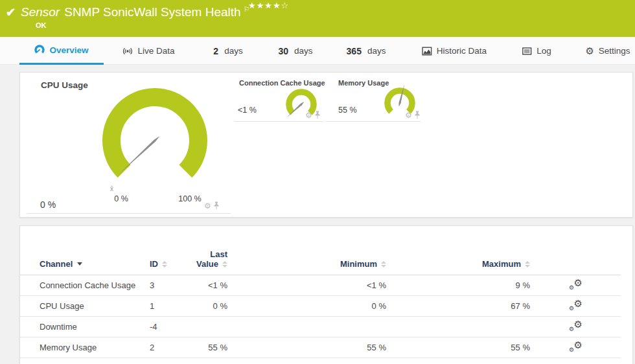 The image size is (635, 364). I want to click on table-row: Memory Usage 2 55 % 55 % 55 % ⚙⚙, so click(320, 348).